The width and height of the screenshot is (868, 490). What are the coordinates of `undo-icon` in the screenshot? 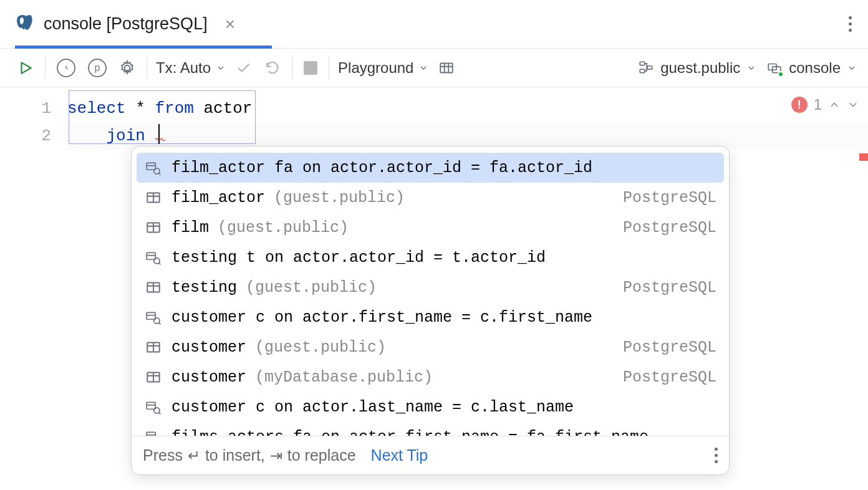 It's located at (272, 68).